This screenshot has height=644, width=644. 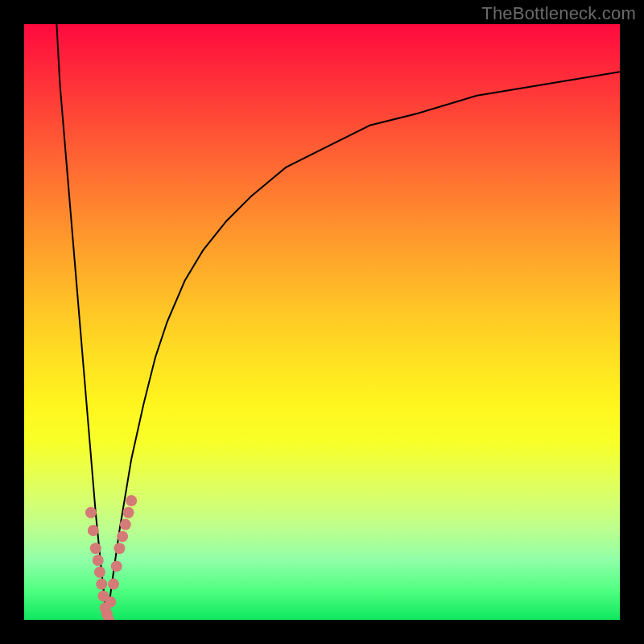 I want to click on curve-left-branch, so click(x=82, y=322).